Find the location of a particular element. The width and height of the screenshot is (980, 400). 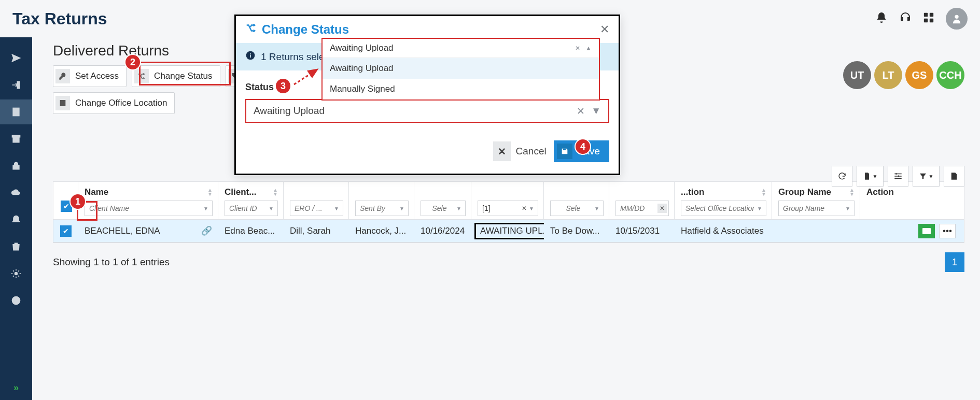

clear-date-icon: ✕ is located at coordinates (662, 208).